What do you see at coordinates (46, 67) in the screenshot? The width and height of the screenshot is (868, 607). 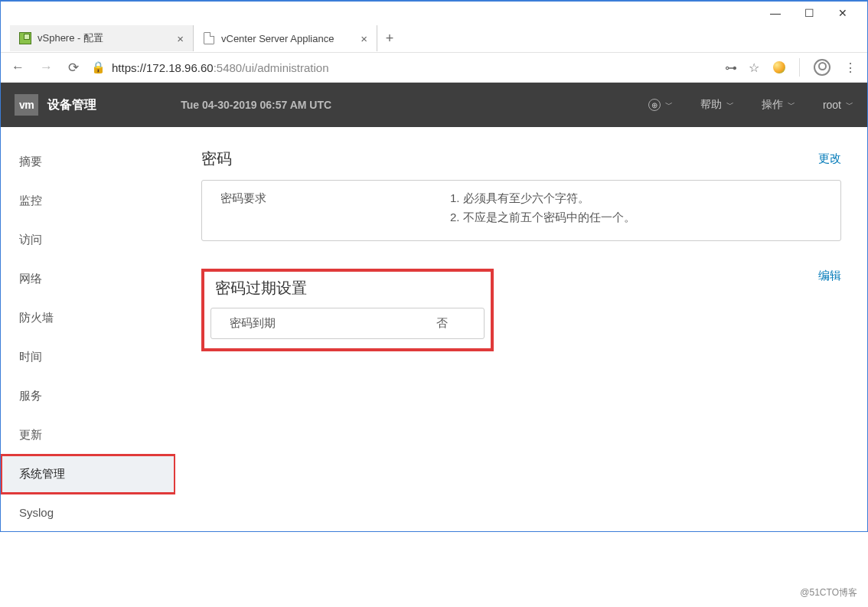 I see `forward-button: →` at bounding box center [46, 67].